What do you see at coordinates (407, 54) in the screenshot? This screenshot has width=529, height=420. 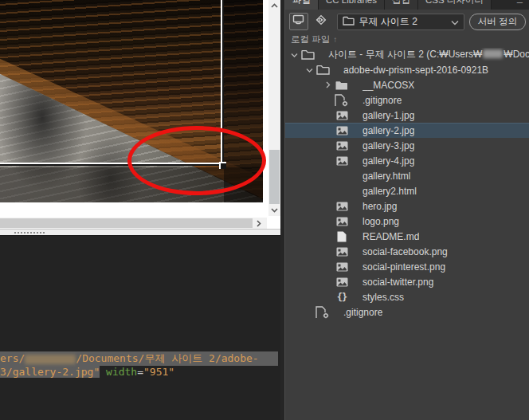 I see `tree-row: 사이트 - 무제 사이트 2 (C:₩Users₩₩Docume...` at bounding box center [407, 54].